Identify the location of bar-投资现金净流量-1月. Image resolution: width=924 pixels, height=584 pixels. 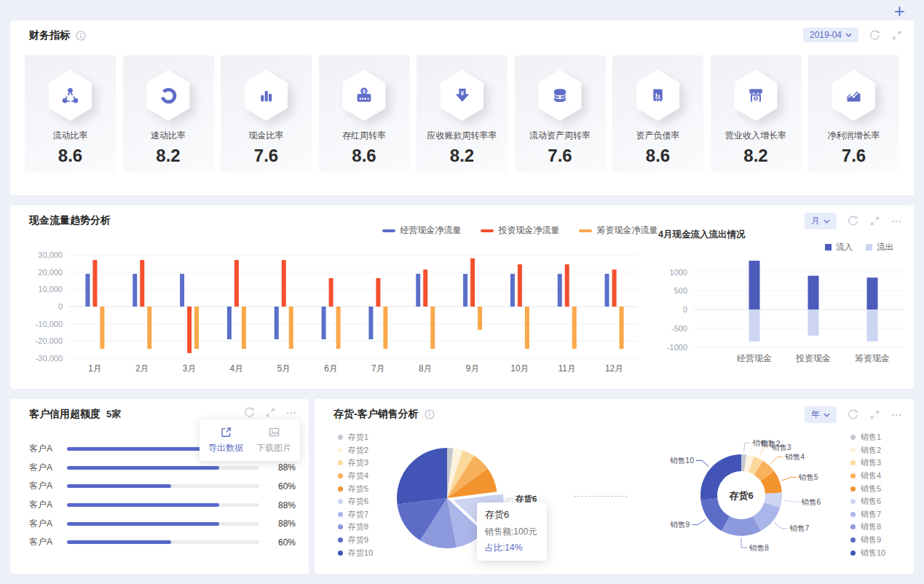
(95, 283).